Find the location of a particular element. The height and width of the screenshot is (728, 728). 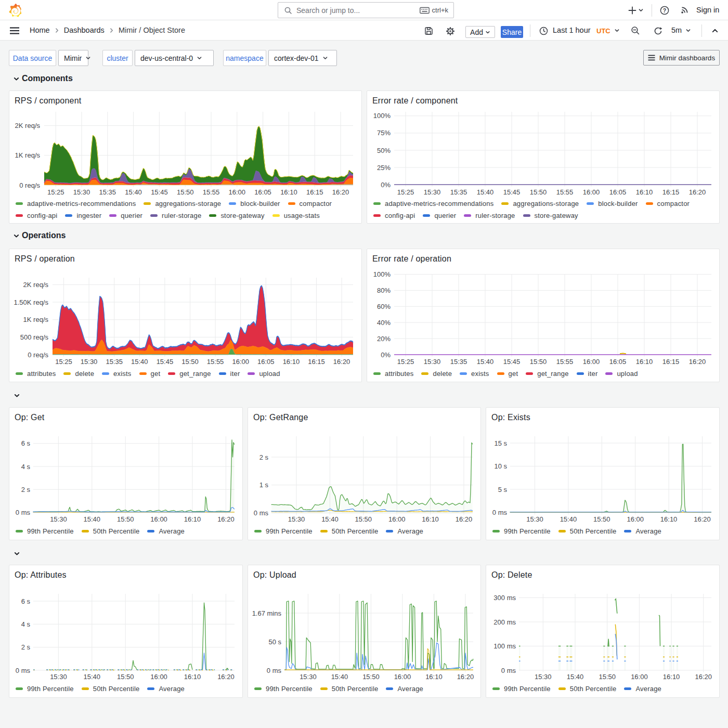

svg-text: 4 s is located at coordinates (26, 467).